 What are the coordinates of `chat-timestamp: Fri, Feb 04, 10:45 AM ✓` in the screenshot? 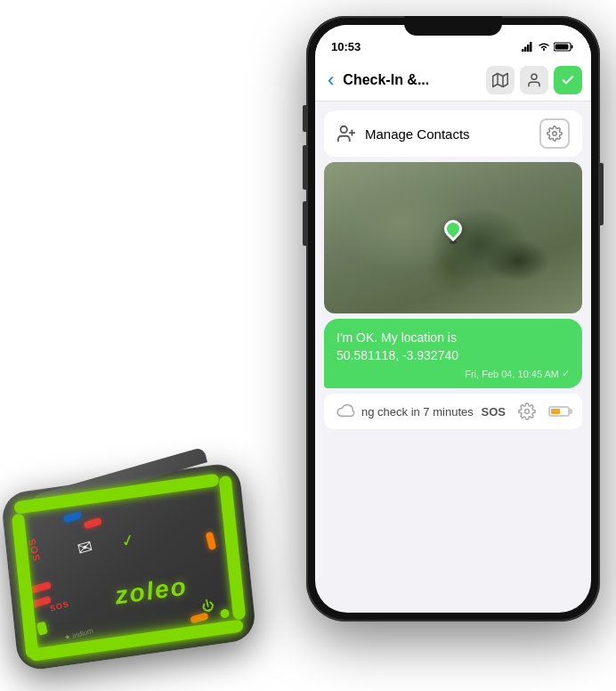 It's located at (453, 374).